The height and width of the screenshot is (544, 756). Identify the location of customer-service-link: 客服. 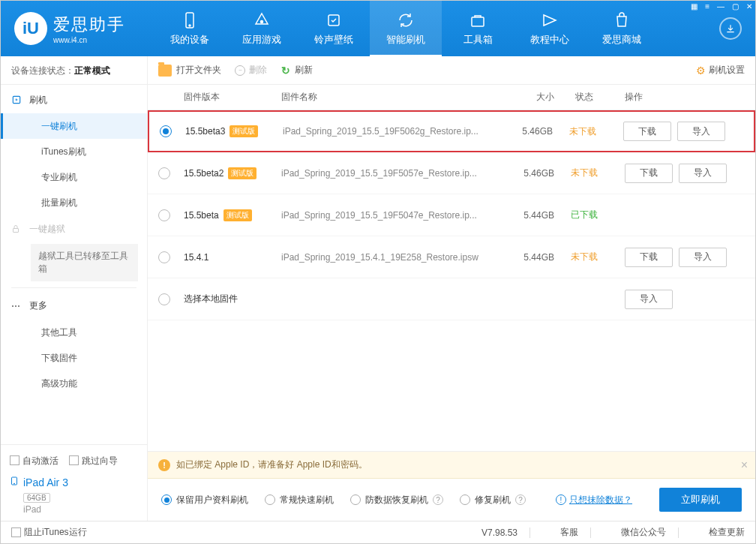
(569, 533).